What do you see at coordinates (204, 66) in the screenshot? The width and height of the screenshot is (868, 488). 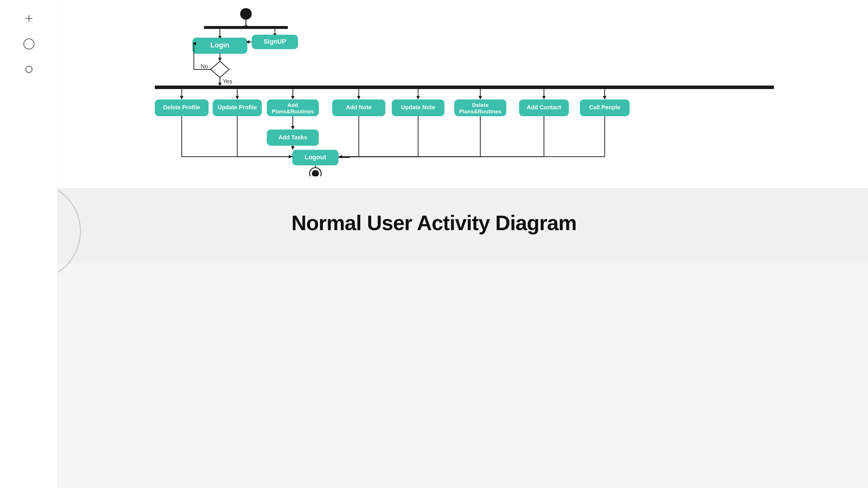 I see `no-label: No` at bounding box center [204, 66].